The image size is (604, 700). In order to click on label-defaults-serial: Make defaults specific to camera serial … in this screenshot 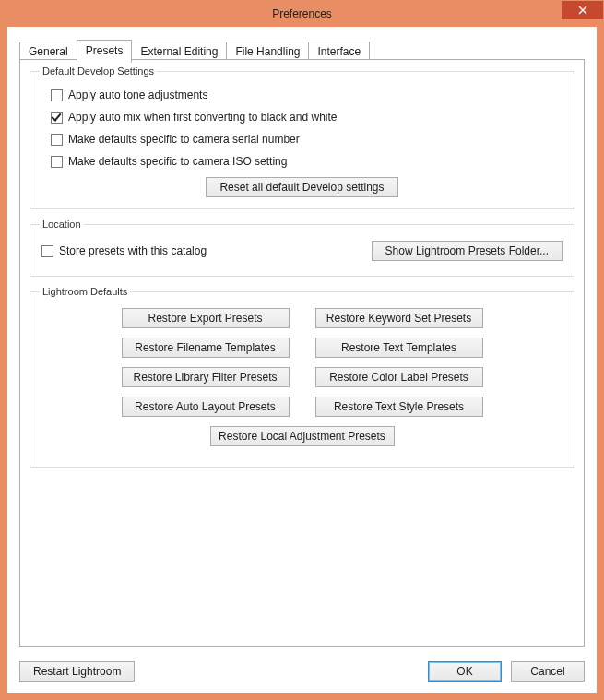, I will do `click(184, 139)`.